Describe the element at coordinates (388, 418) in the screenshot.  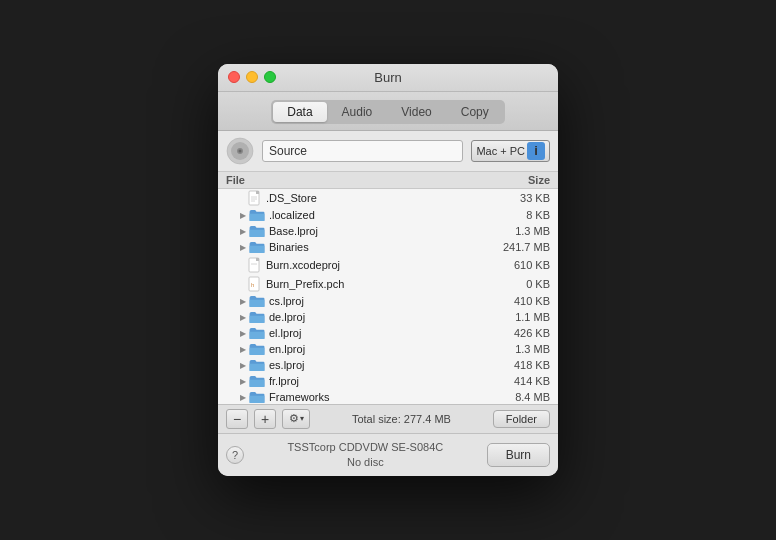
I see `bottom-bar: − + ⚙ ▾ Total size: 277.4 MB Folder` at that location.